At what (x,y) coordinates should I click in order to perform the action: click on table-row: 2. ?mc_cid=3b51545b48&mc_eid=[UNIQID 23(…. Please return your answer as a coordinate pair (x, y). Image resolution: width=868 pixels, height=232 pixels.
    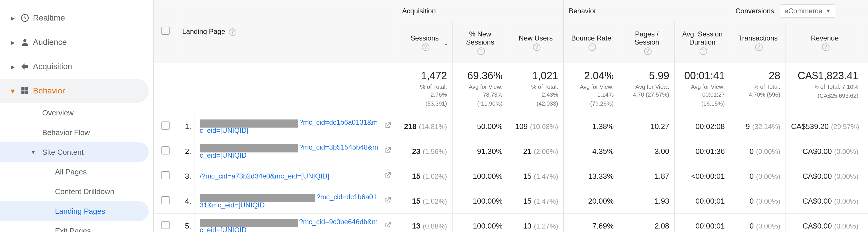
    Looking at the image, I should click on (511, 151).